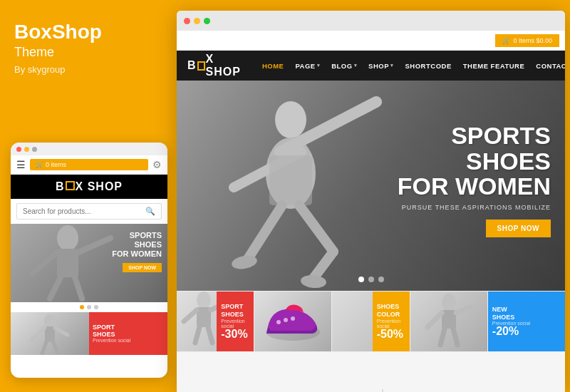 The height and width of the screenshot is (392, 570). I want to click on product-5-label1: NEW, so click(527, 309).